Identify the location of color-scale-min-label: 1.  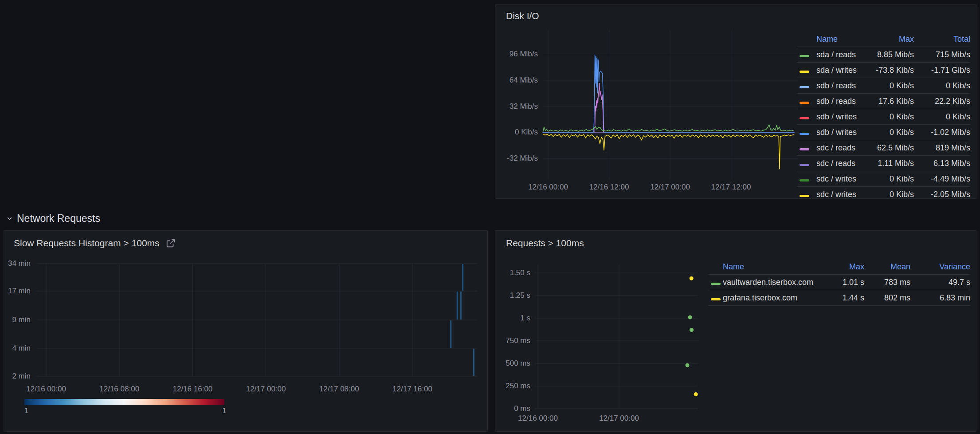
(27, 411).